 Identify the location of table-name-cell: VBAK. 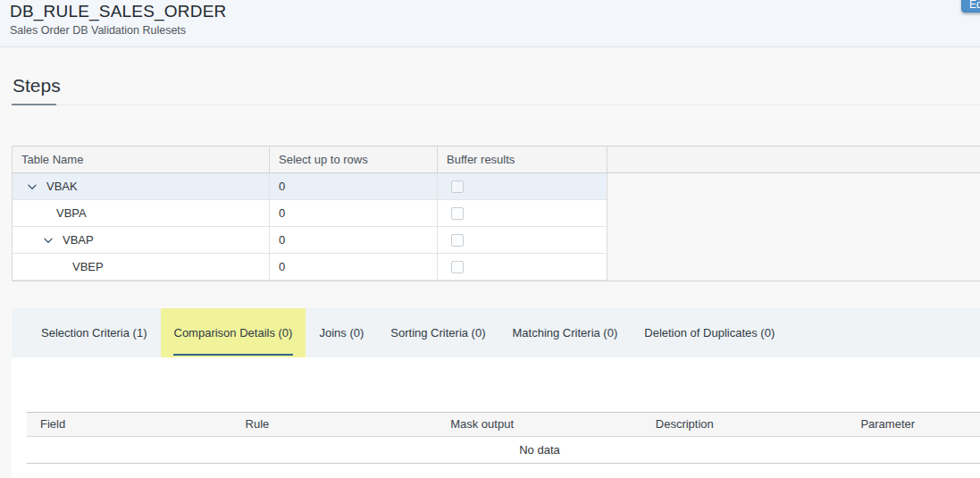
(141, 186).